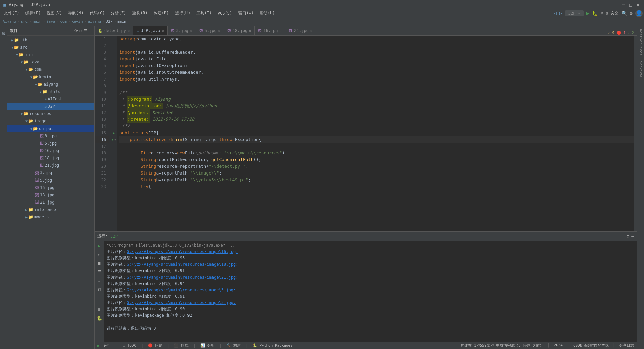 The width and height of the screenshot is (644, 349). I want to click on tree-item-aitest: ☕ AITest, so click(51, 99).